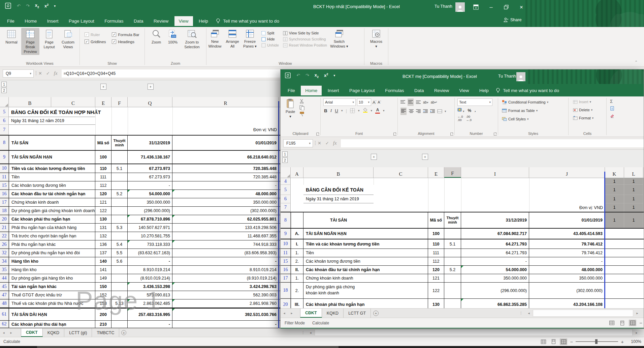 Image resolution: width=644 pixels, height=348 pixels. Describe the element at coordinates (637, 313) in the screenshot. I see `hscroll-right-icon: ▸` at that location.